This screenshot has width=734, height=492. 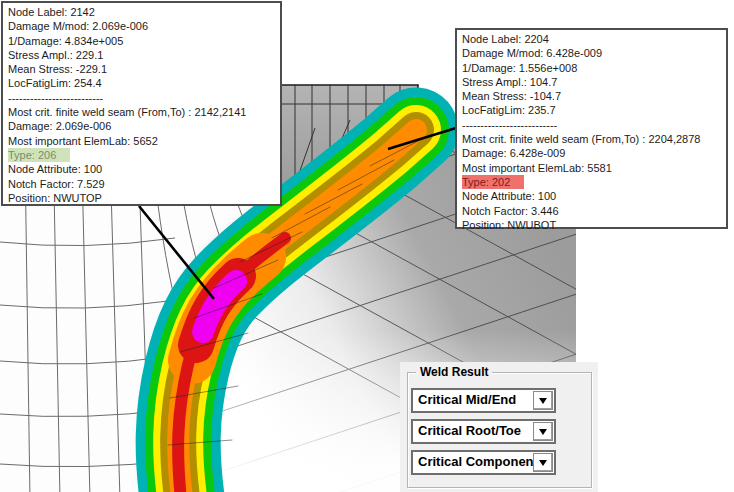 What do you see at coordinates (56, 184) in the screenshot?
I see `callout-text: Notch Factor: 7.529` at bounding box center [56, 184].